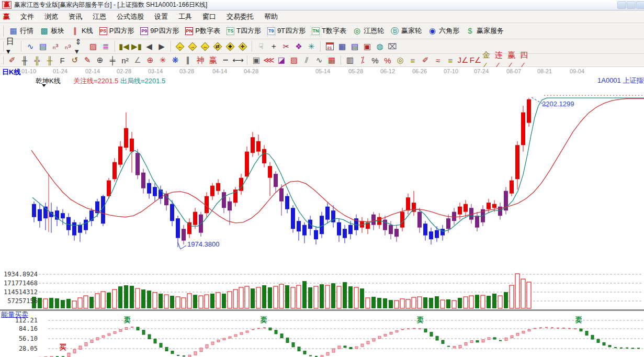  I want to click on menu-item-1: 浏览, so click(51, 17).